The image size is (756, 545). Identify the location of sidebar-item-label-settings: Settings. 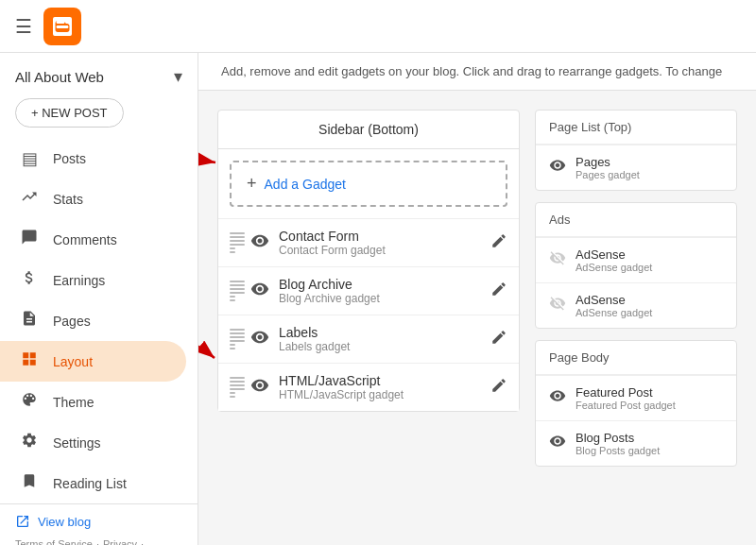
(77, 443).